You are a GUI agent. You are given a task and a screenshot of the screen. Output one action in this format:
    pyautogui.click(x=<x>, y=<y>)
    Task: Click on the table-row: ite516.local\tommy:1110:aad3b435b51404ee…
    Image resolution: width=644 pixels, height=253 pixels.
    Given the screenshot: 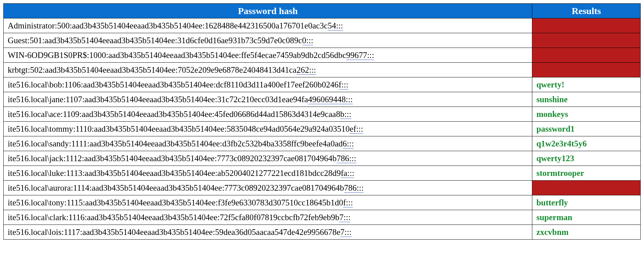 What is the action you would take?
    pyautogui.click(x=322, y=129)
    